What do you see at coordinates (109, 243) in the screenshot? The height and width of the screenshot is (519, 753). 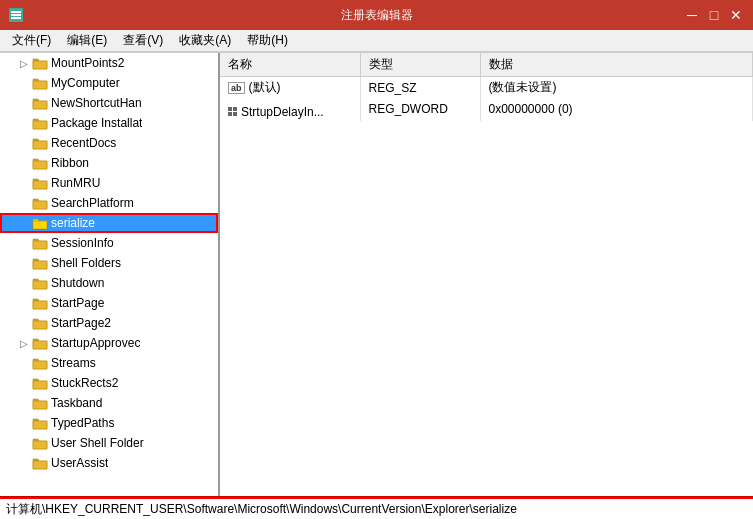 I see `tree-item-SessionInfo: SessionInfo` at bounding box center [109, 243].